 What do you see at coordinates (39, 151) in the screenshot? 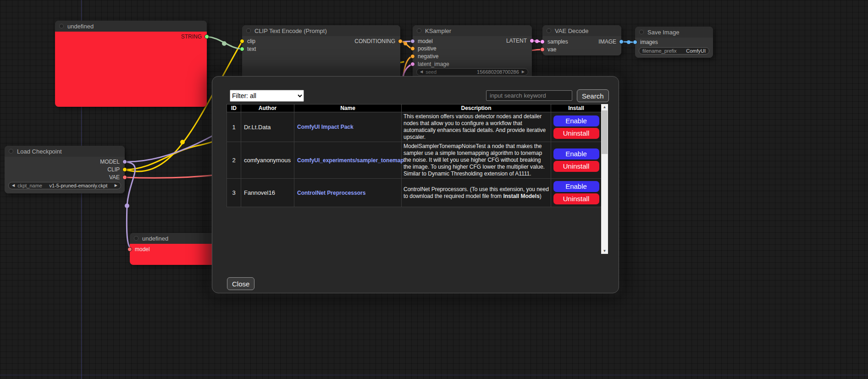
I see `node-title: Load Checkpoint` at bounding box center [39, 151].